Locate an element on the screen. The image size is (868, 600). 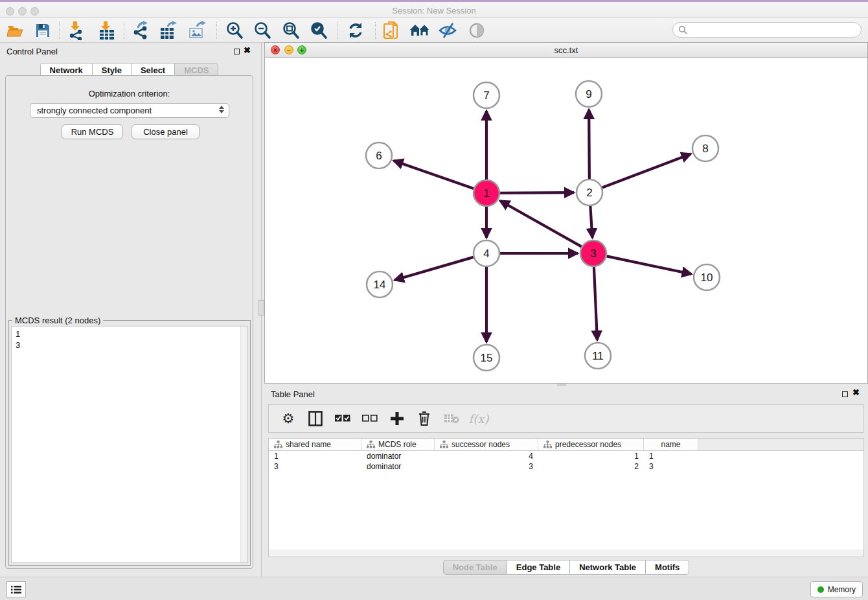
search-input is located at coordinates (767, 30).